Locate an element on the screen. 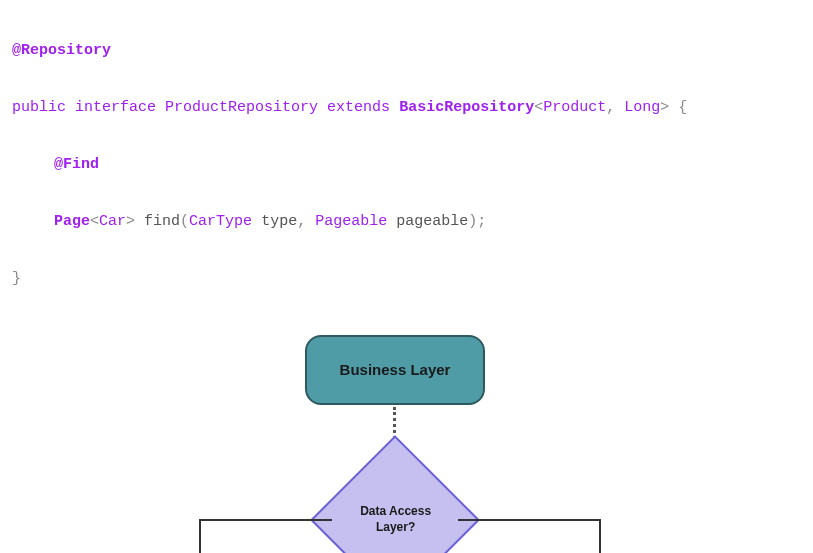  annotation-repository: @Repository is located at coordinates (62, 50).